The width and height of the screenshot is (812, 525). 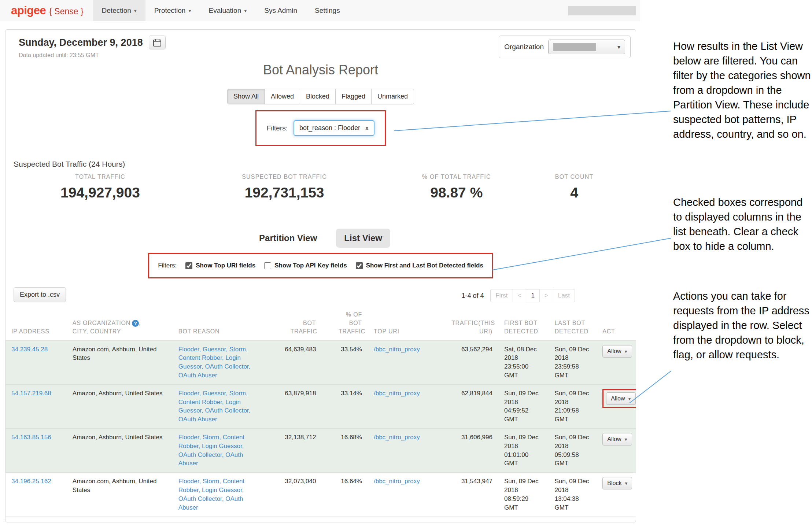 What do you see at coordinates (573, 406) in the screenshot?
I see `last-bot-detected-cell: Sun, 09 Dec 2018 21:09:58 GMT` at bounding box center [573, 406].